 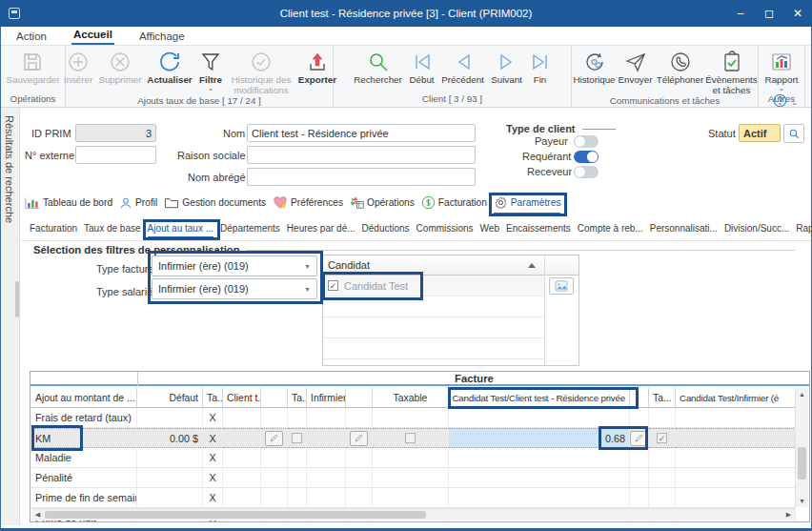 What do you see at coordinates (411, 398) in the screenshot?
I see `col-taxable: Taxable` at bounding box center [411, 398].